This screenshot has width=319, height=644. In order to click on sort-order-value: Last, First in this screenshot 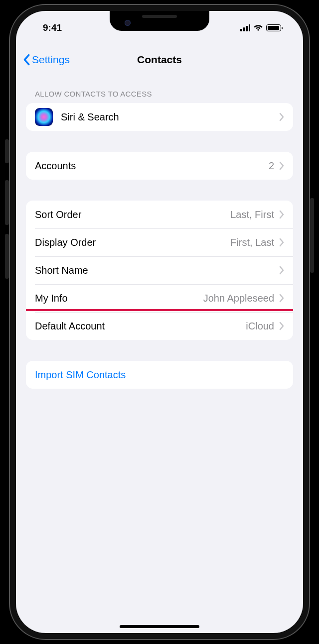, I will do `click(252, 215)`.